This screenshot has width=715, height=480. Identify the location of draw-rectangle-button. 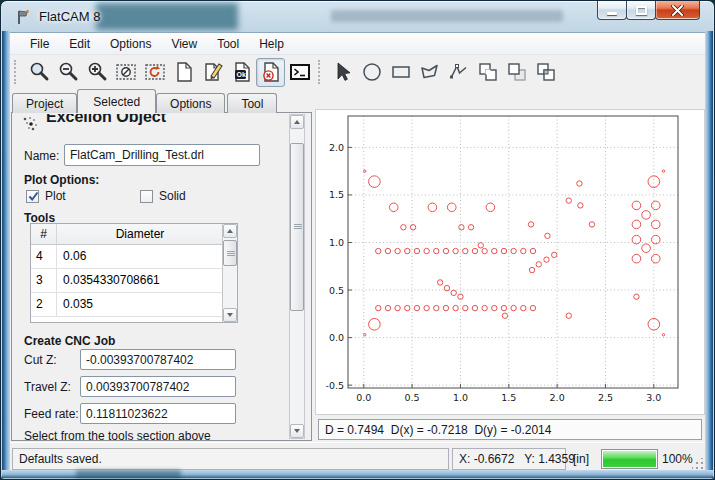
(400, 72).